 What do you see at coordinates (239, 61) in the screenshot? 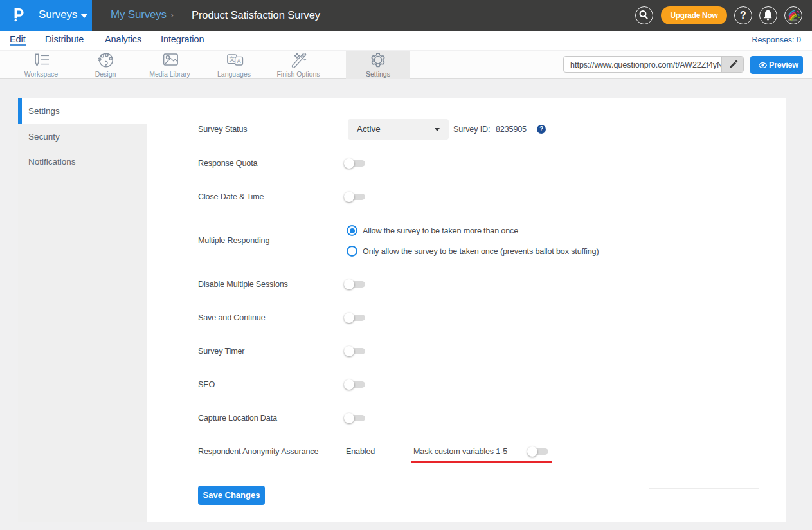
I see `svg-text: A` at bounding box center [239, 61].